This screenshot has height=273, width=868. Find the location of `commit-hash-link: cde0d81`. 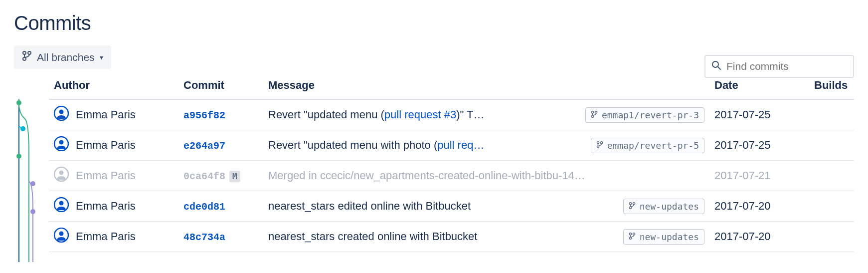

commit-hash-link: cde0d81 is located at coordinates (204, 207).